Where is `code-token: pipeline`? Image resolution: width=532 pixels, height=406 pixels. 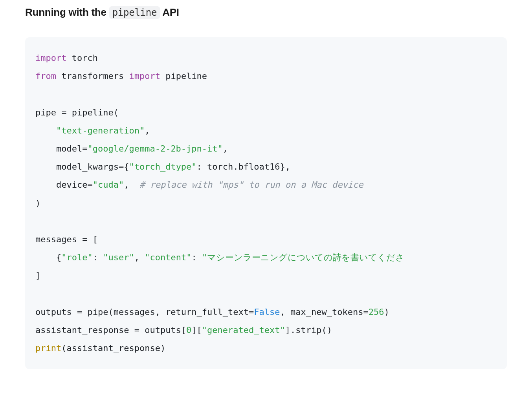
code-token: pipeline is located at coordinates (184, 76).